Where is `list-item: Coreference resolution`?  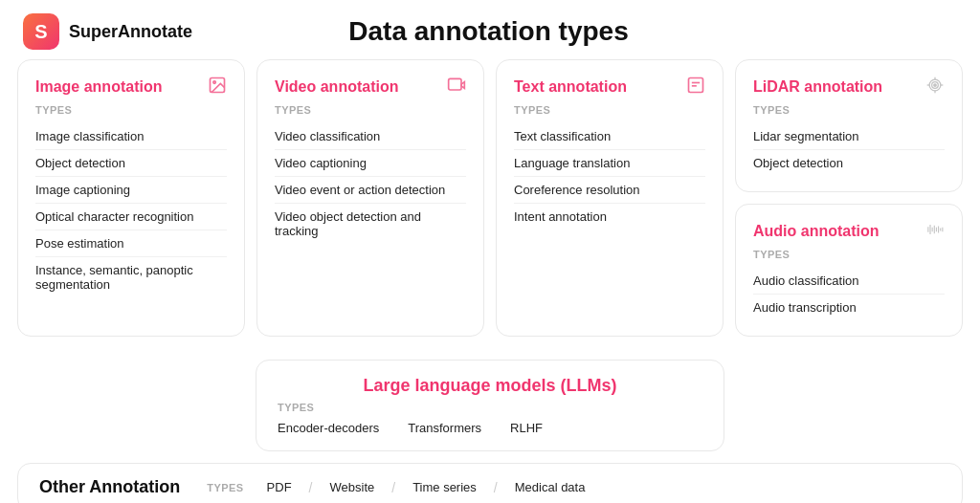 list-item: Coreference resolution is located at coordinates (610, 189).